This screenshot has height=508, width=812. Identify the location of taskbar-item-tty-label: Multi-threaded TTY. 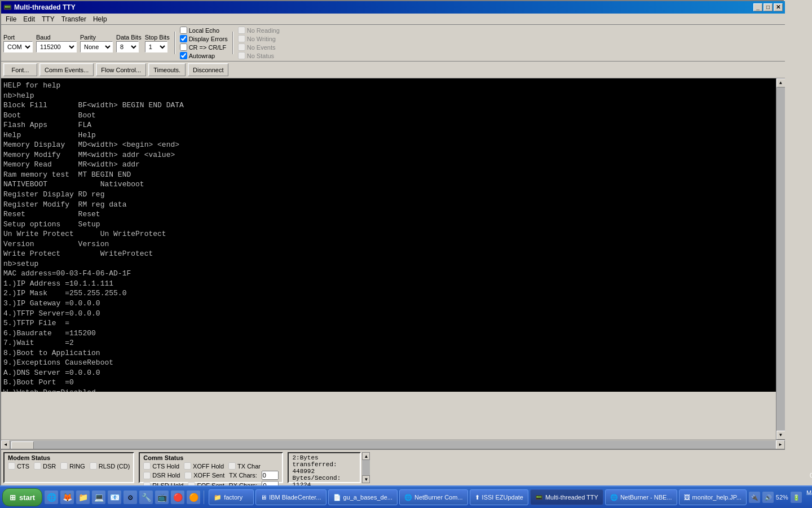
(572, 497).